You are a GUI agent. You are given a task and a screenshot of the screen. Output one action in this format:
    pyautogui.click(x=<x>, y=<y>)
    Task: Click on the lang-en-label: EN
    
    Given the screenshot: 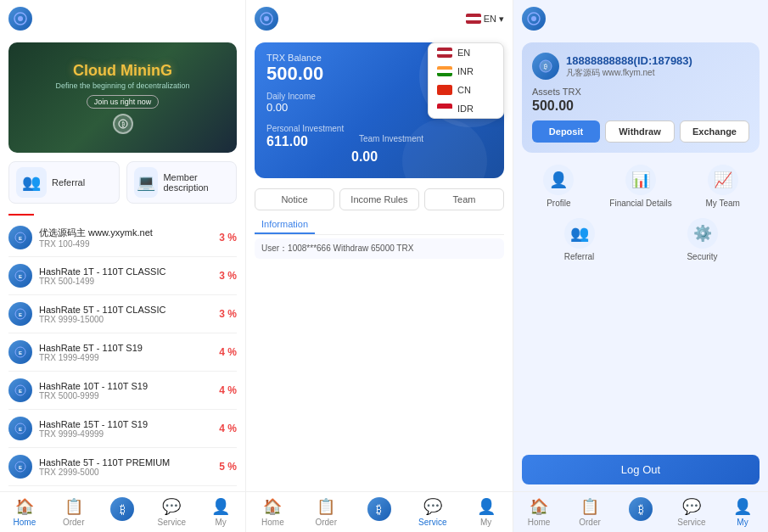 What is the action you would take?
    pyautogui.click(x=463, y=53)
    